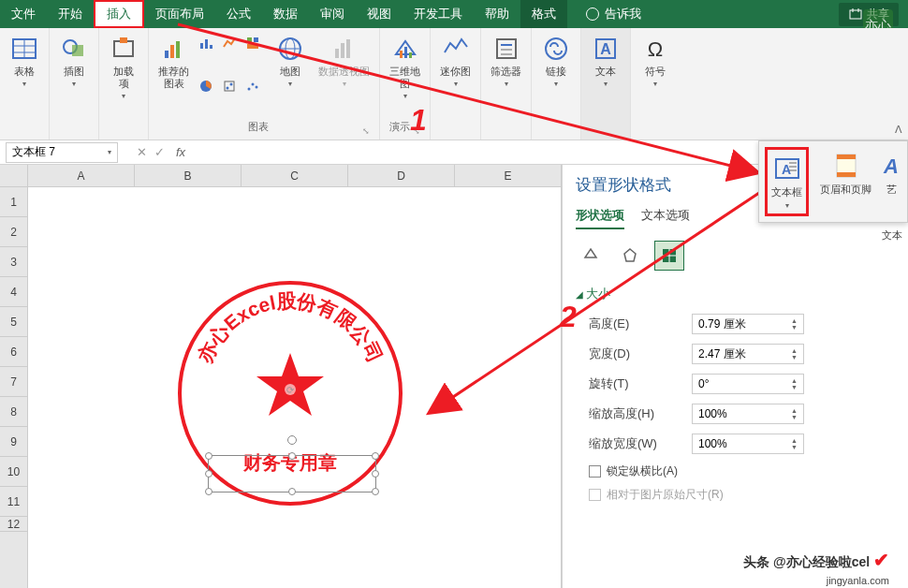  What do you see at coordinates (736, 294) in the screenshot?
I see `size-section-title: 大小` at bounding box center [736, 294].